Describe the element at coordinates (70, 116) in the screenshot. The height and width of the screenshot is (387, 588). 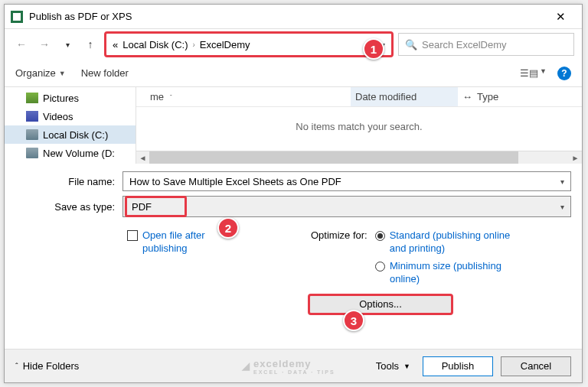
I see `tree-videos: Videos` at that location.